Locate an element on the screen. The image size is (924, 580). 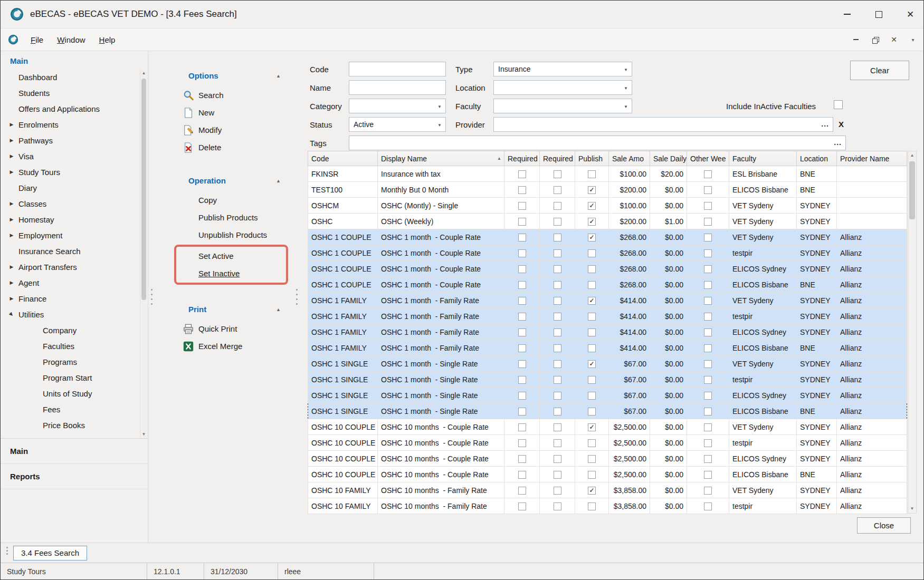
cell-code: OSHC 10 FAMILY is located at coordinates (343, 506).